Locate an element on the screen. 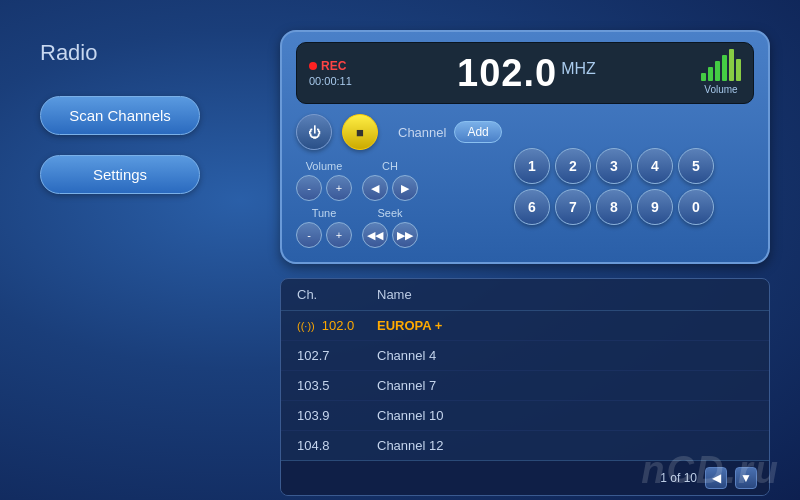 The width and height of the screenshot is (800, 500). channel-label-text: Channel is located at coordinates (422, 132).